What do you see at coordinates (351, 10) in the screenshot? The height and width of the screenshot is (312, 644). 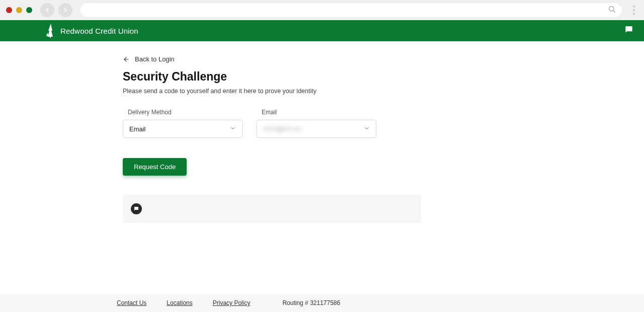 I see `url-bar` at bounding box center [351, 10].